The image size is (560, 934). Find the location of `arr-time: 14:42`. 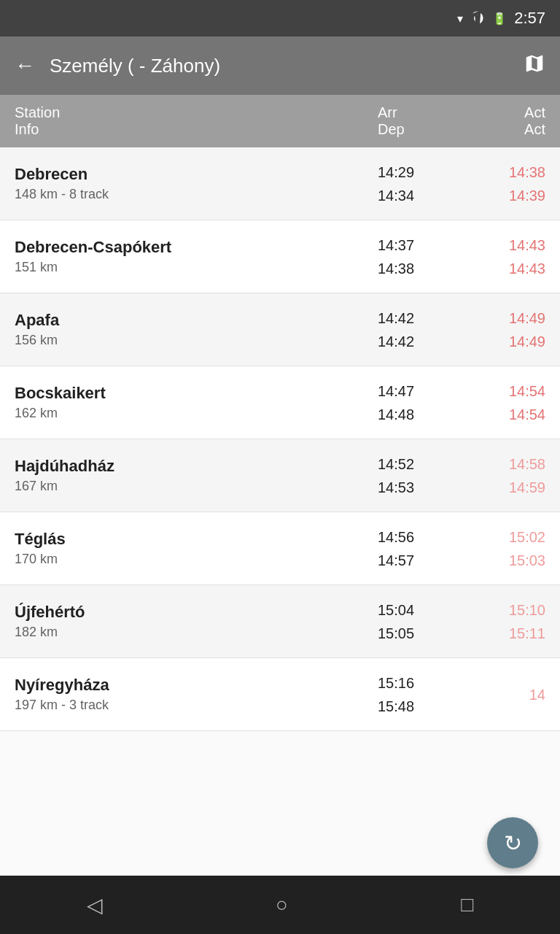

arr-time: 14:42 is located at coordinates (396, 318).